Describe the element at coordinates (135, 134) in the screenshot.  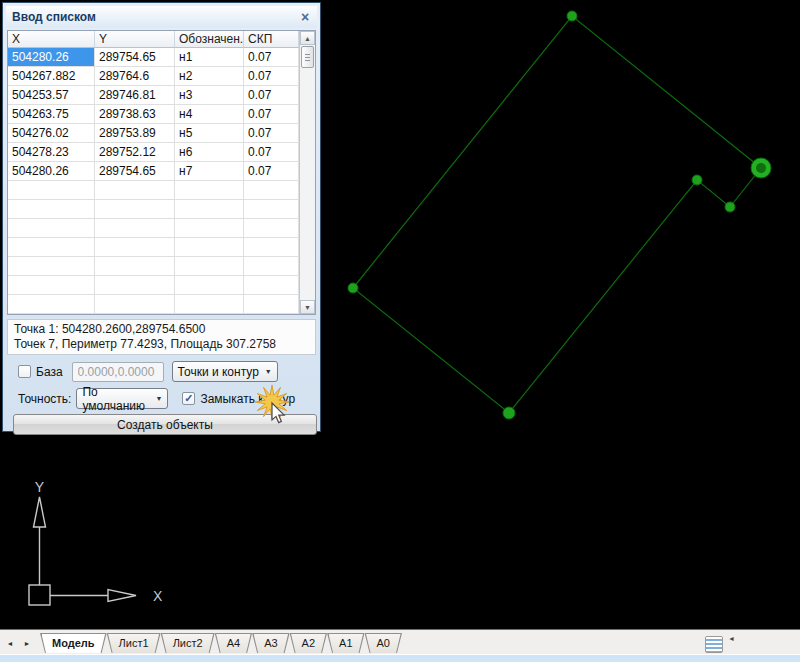
I see `cell-y: 289753.89` at that location.